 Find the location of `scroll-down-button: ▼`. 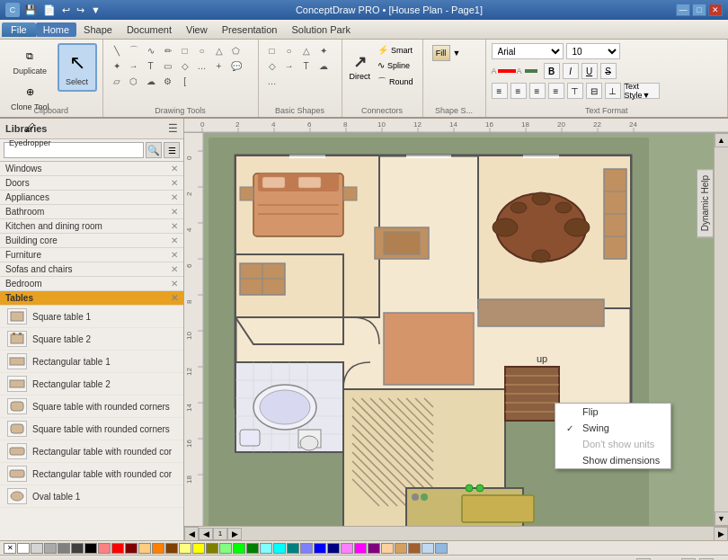

scroll-down-button: ▼ is located at coordinates (722, 519).